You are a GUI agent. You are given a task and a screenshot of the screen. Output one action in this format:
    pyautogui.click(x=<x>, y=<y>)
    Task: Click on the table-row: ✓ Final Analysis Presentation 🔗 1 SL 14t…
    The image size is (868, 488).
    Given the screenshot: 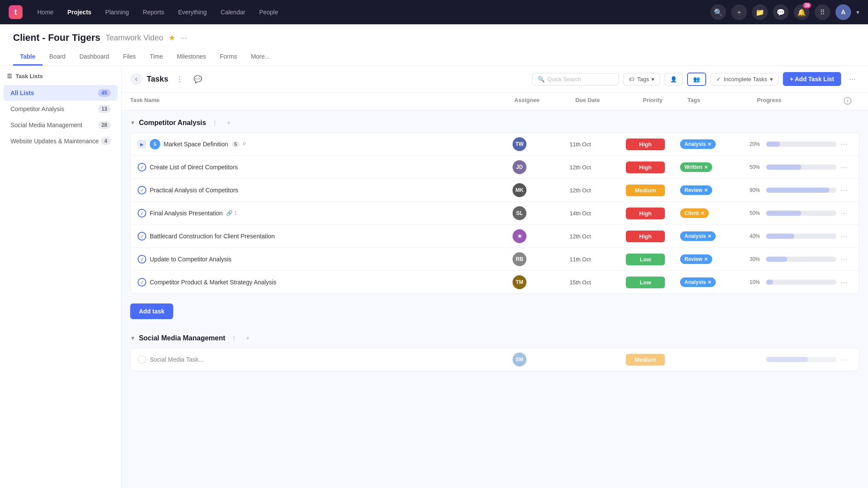 What is the action you would take?
    pyautogui.click(x=495, y=214)
    